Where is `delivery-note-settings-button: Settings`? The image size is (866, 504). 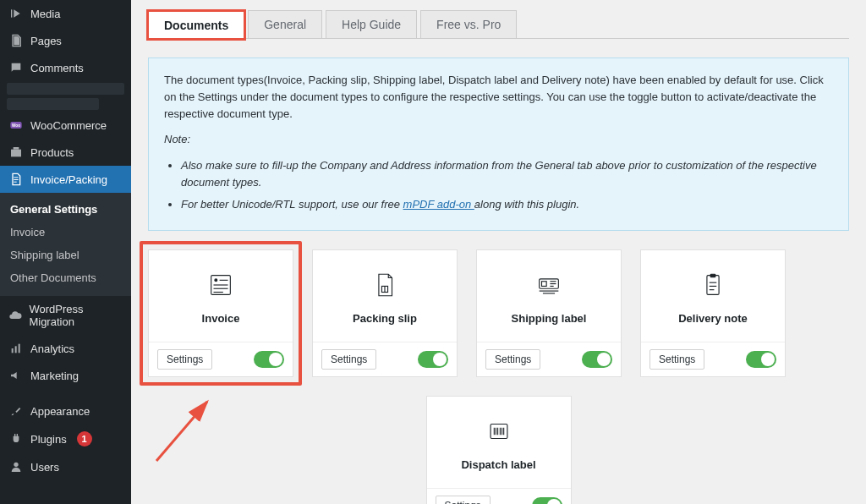 delivery-note-settings-button: Settings is located at coordinates (677, 359).